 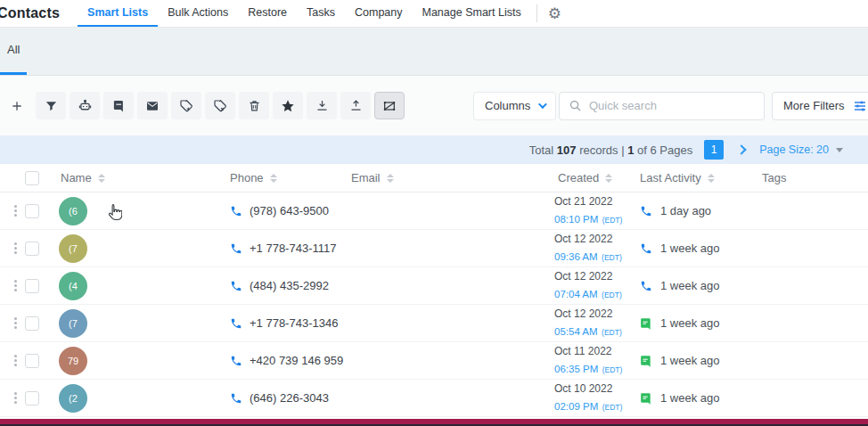 I want to click on nav-item-company: Company, so click(x=379, y=13).